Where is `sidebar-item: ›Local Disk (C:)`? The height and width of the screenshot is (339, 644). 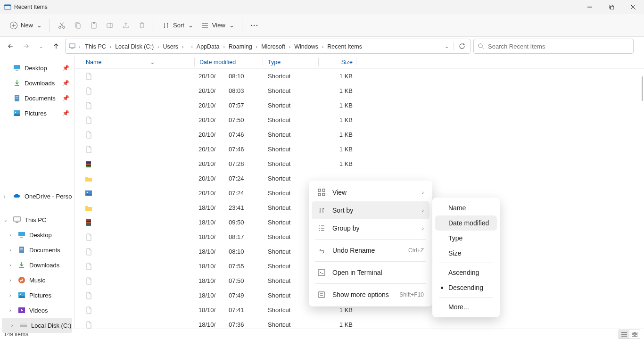 sidebar-item: ›Local Disk (C:) is located at coordinates (37, 325).